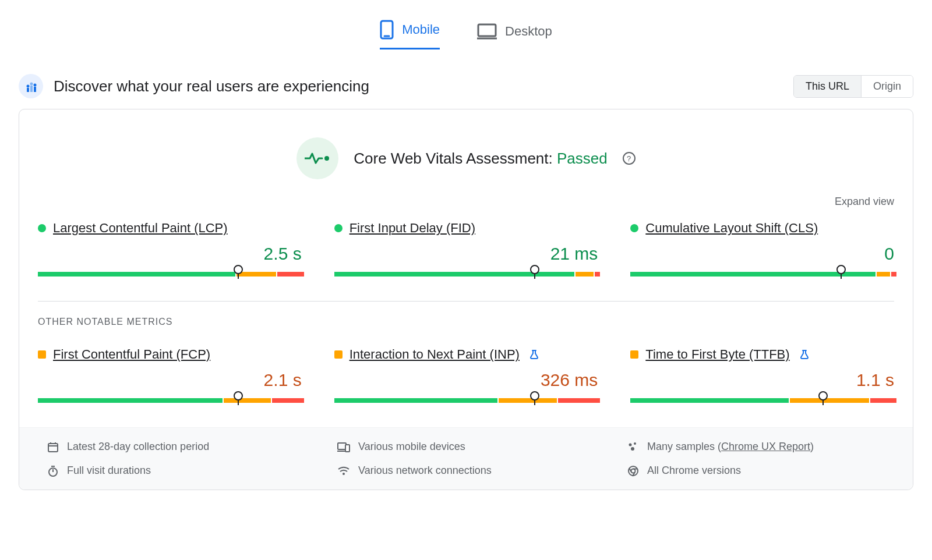 This screenshot has width=932, height=560. I want to click on metric-cls-name: Cumulative Layout Shift (CLS), so click(732, 228).